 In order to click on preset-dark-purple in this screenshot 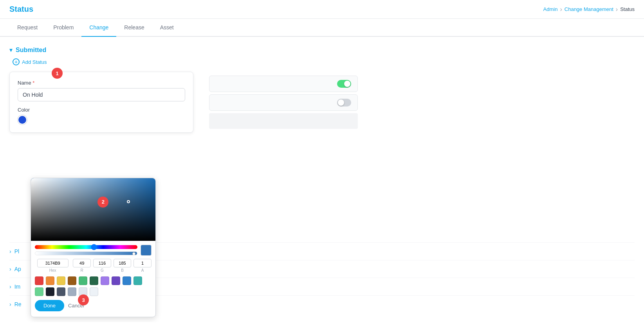, I will do `click(116, 281)`.